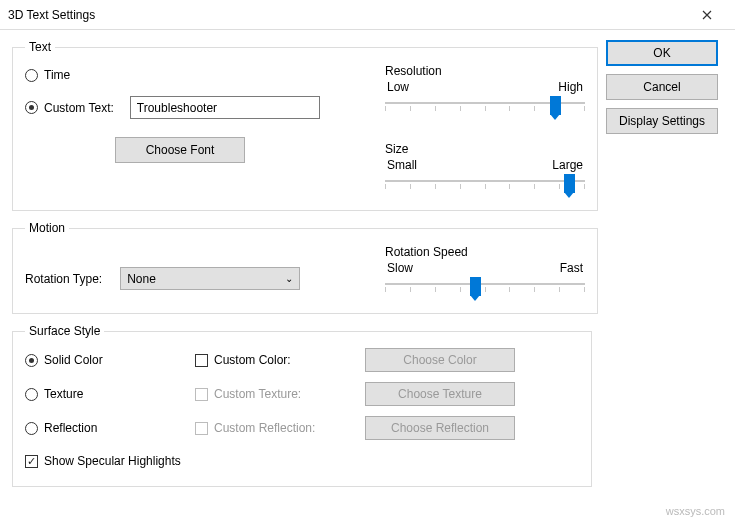 The width and height of the screenshot is (735, 521). I want to click on resolution-high: High, so click(570, 87).